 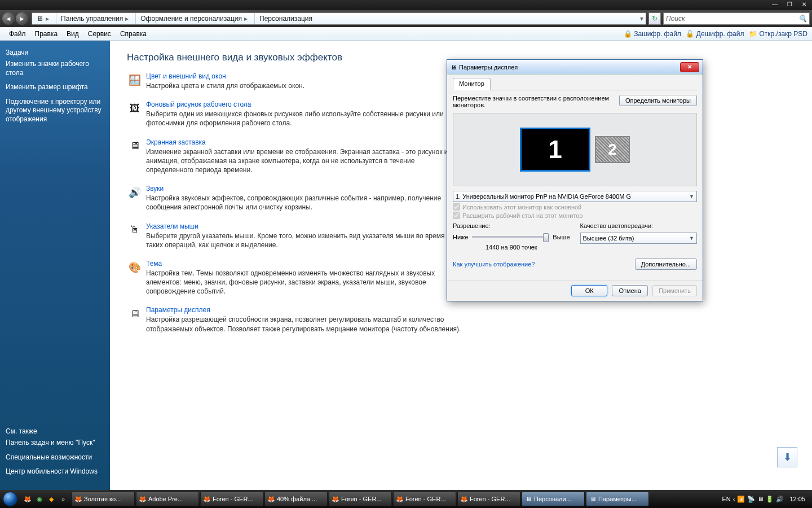 What do you see at coordinates (751, 499) in the screenshot?
I see `tray-wifi-icon: 📡` at bounding box center [751, 499].